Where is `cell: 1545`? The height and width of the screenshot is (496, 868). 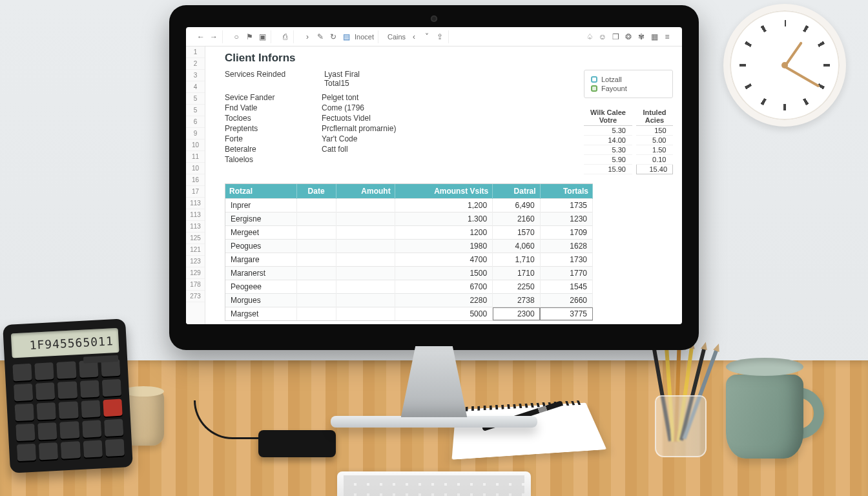
cell: 1545 is located at coordinates (566, 287).